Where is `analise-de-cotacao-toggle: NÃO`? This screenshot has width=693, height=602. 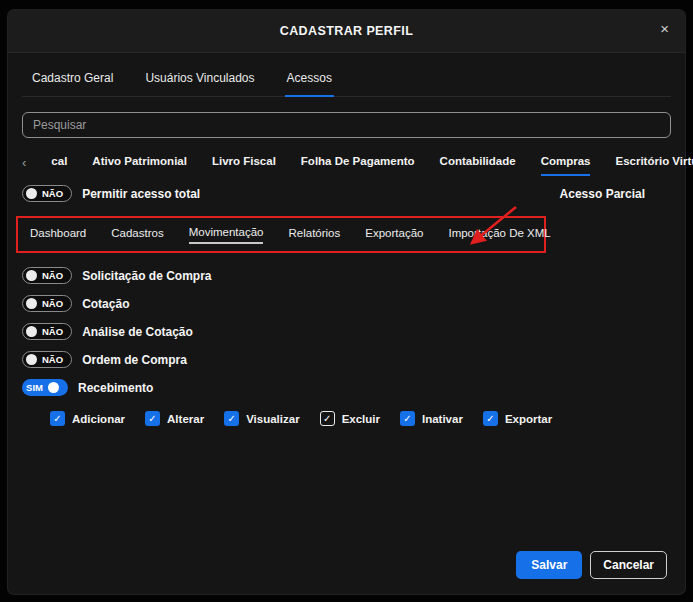 analise-de-cotacao-toggle: NÃO is located at coordinates (47, 332).